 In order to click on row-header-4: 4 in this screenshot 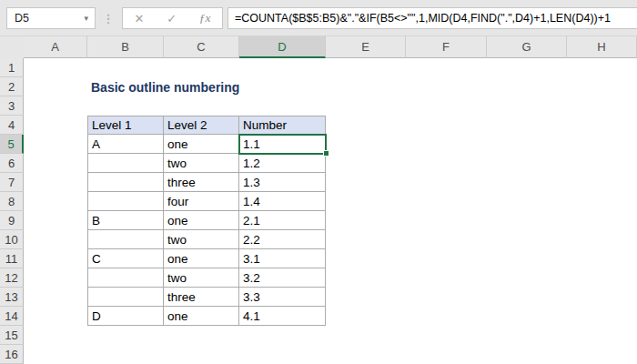, I will do `click(12, 126)`.